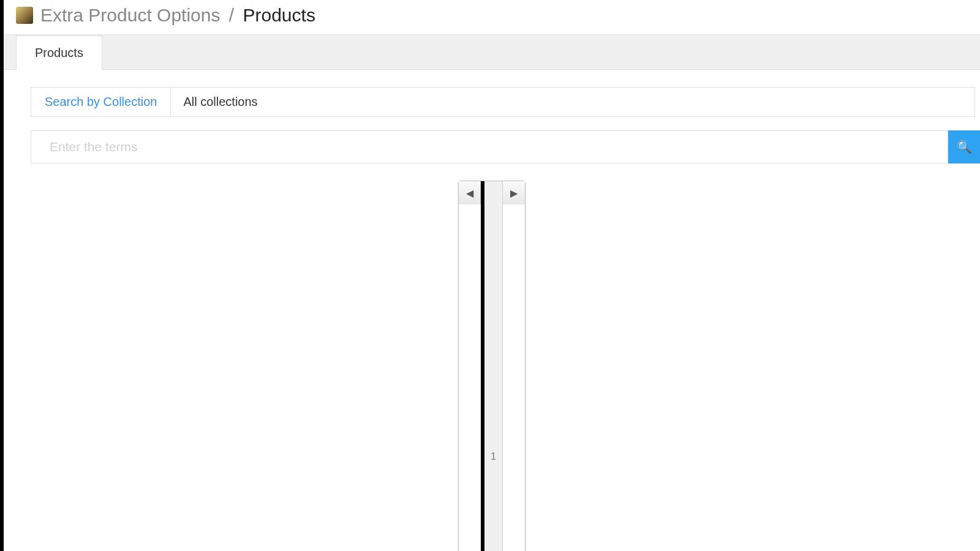 This screenshot has height=551, width=980. What do you see at coordinates (492, 53) in the screenshot?
I see `main-tabs: Products` at bounding box center [492, 53].